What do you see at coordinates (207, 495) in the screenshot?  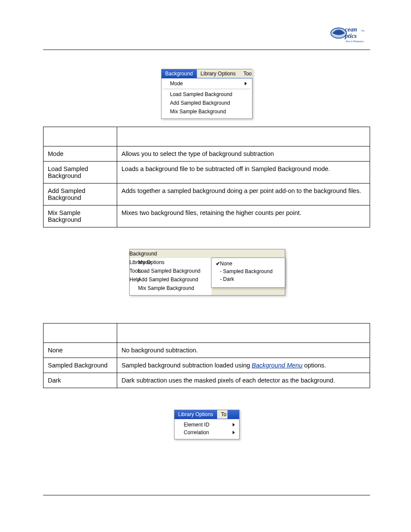 I see `footer-divider` at bounding box center [207, 495].